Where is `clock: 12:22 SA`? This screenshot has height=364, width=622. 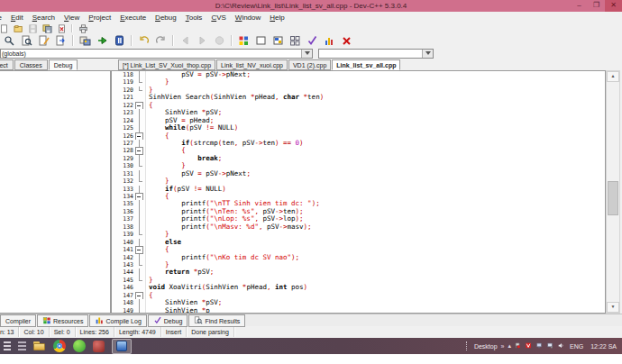
clock: 12:22 SA is located at coordinates (602, 346).